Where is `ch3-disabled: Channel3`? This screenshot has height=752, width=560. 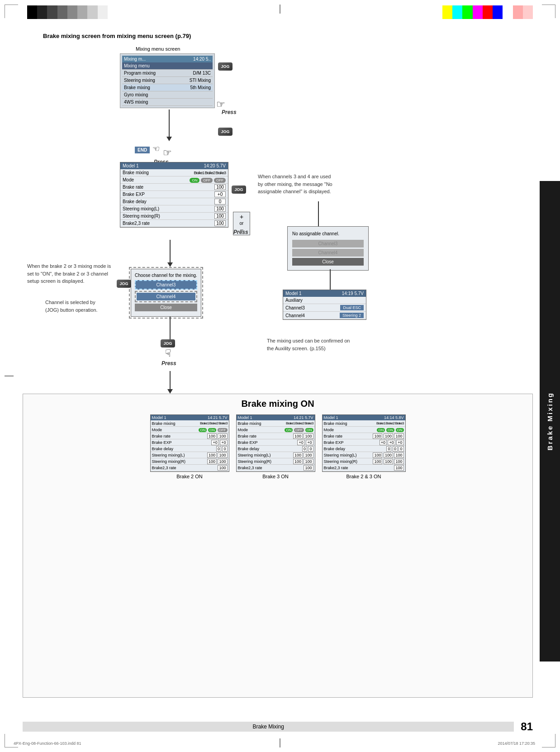
ch3-disabled: Channel3 is located at coordinates (328, 243).